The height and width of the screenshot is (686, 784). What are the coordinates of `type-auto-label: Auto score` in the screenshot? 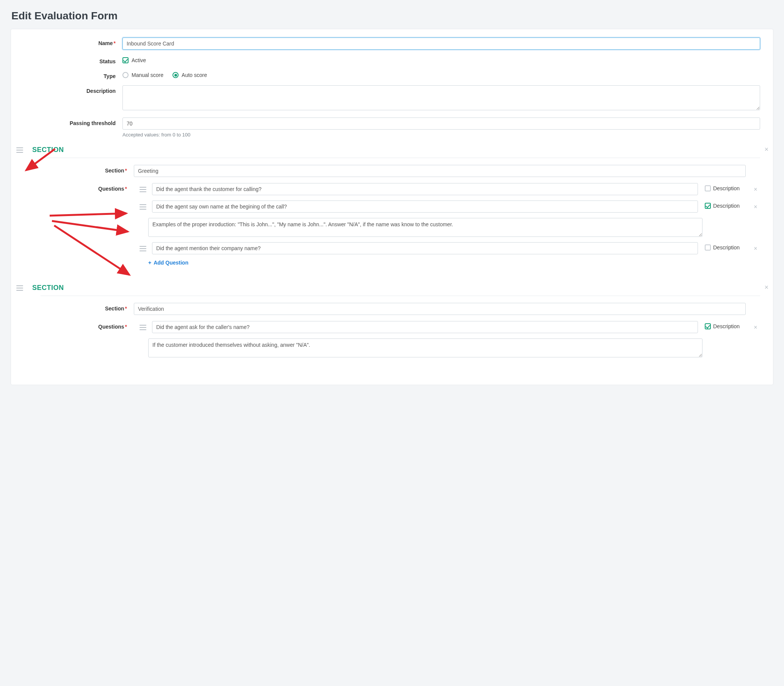 It's located at (194, 75).